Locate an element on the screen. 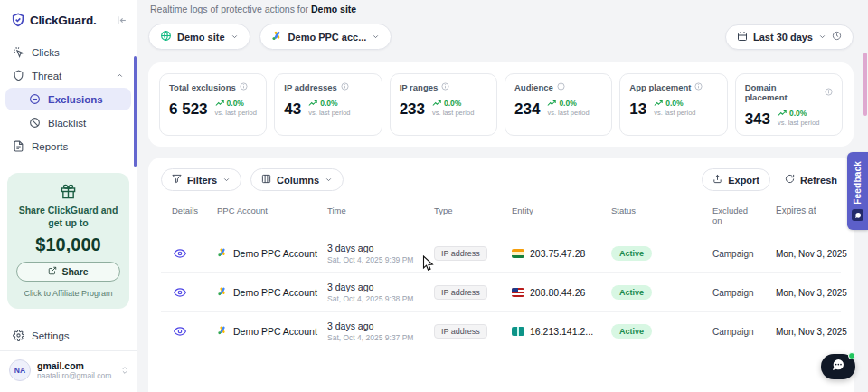 This screenshot has width=868, height=392. filters-button-label: Filters is located at coordinates (203, 180).